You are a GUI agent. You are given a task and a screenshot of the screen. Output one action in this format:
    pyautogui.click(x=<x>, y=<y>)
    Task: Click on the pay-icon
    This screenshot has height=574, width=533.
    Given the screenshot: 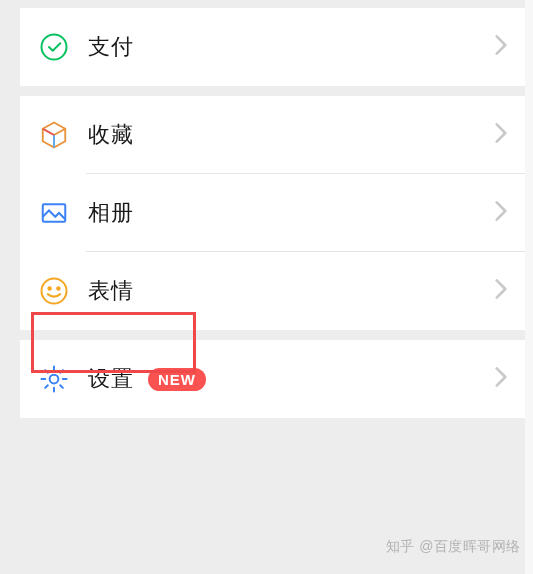 What is the action you would take?
    pyautogui.click(x=54, y=47)
    